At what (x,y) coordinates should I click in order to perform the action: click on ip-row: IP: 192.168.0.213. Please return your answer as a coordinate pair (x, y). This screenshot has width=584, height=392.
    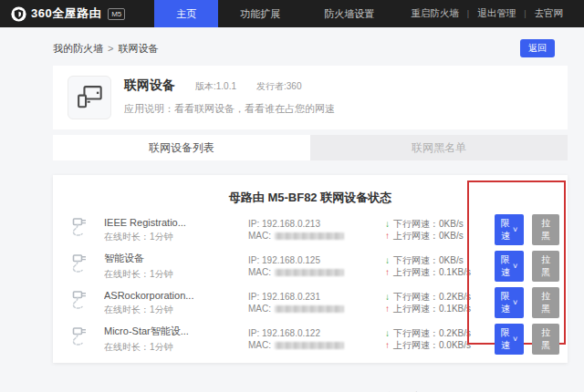
    Looking at the image, I should click on (317, 224).